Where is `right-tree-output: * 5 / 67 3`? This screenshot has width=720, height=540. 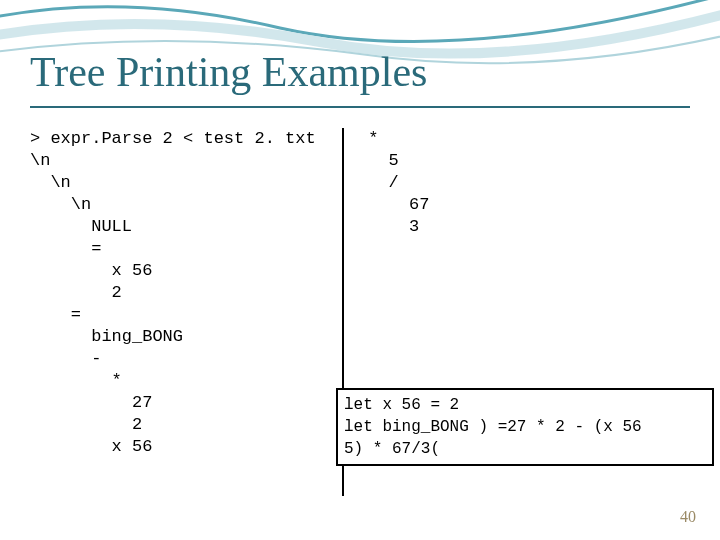
right-tree-output: * 5 / 67 3 is located at coordinates (394, 183).